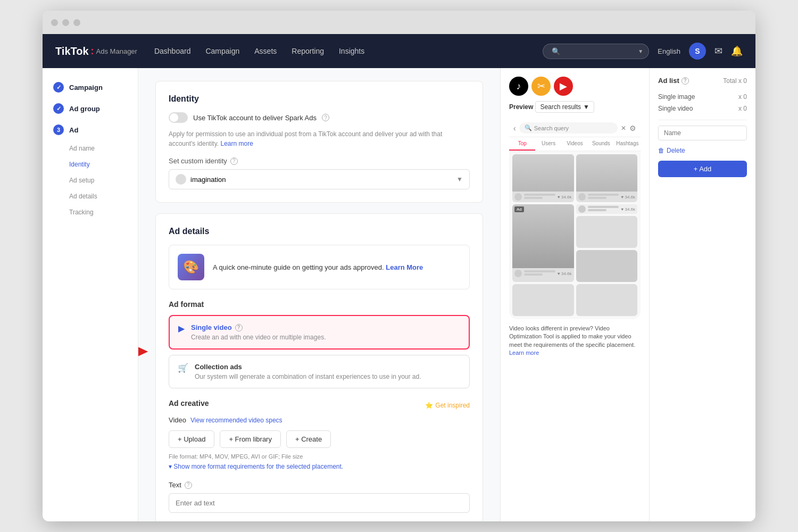 This screenshot has width=798, height=532. Describe the element at coordinates (521, 107) in the screenshot. I see `preview-label: Preview` at that location.